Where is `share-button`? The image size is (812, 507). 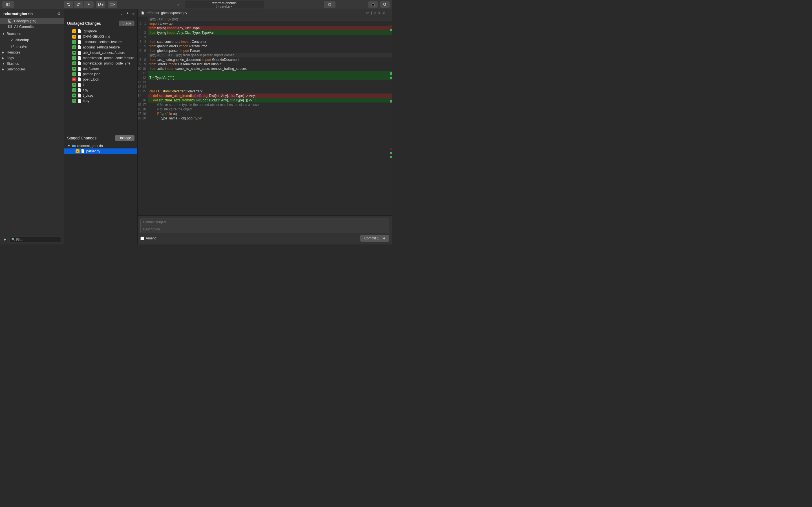 share-button is located at coordinates (373, 5).